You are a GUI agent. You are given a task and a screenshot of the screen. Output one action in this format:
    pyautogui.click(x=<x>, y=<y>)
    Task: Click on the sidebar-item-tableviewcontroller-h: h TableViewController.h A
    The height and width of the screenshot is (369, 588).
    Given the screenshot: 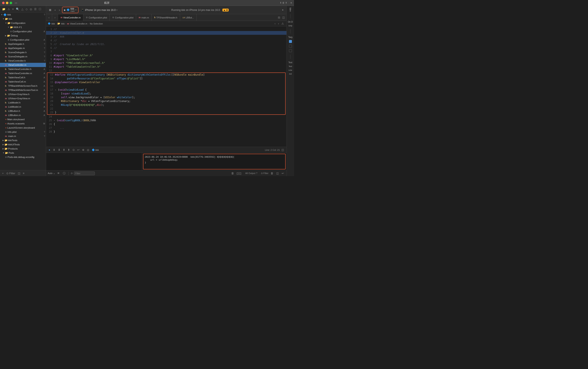 What is the action you would take?
    pyautogui.click(x=23, y=69)
    